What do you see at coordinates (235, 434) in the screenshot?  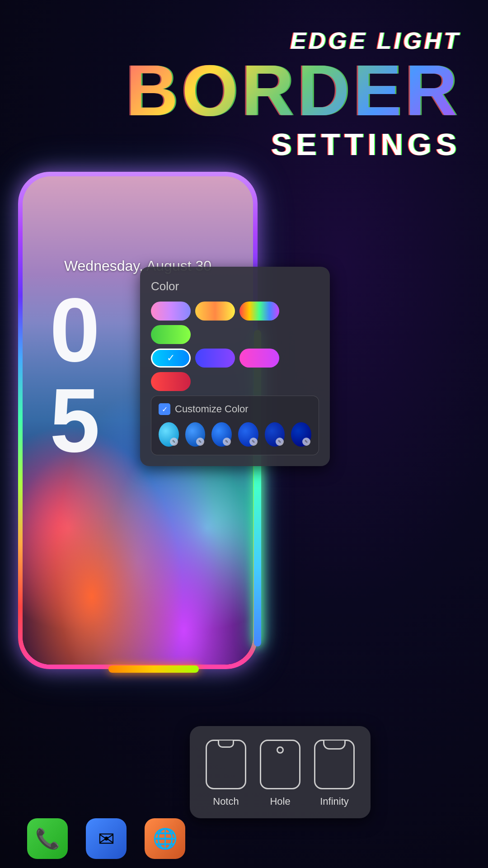 I see `customize-circles: ✎ ✎ ✎ ✎ ✎ ✎` at bounding box center [235, 434].